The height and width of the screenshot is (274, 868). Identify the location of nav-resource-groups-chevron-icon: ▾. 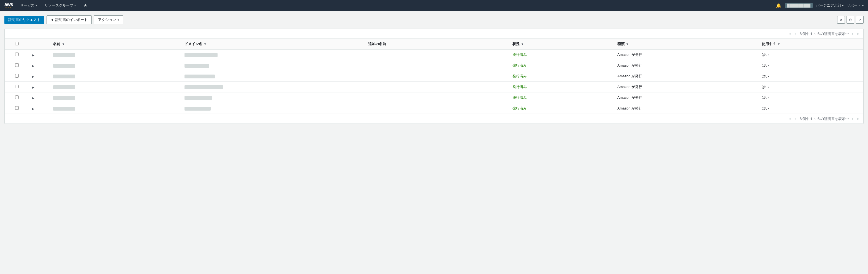
(75, 5).